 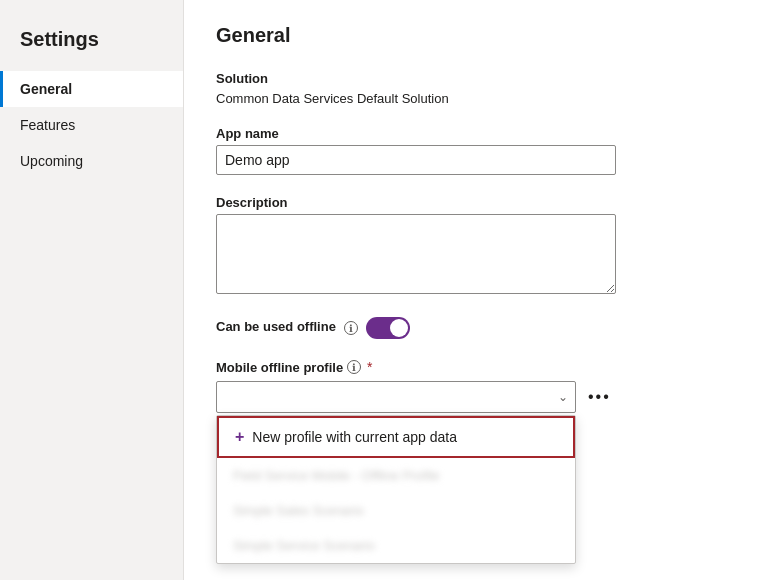 What do you see at coordinates (474, 78) in the screenshot?
I see `solution-label: Solution` at bounding box center [474, 78].